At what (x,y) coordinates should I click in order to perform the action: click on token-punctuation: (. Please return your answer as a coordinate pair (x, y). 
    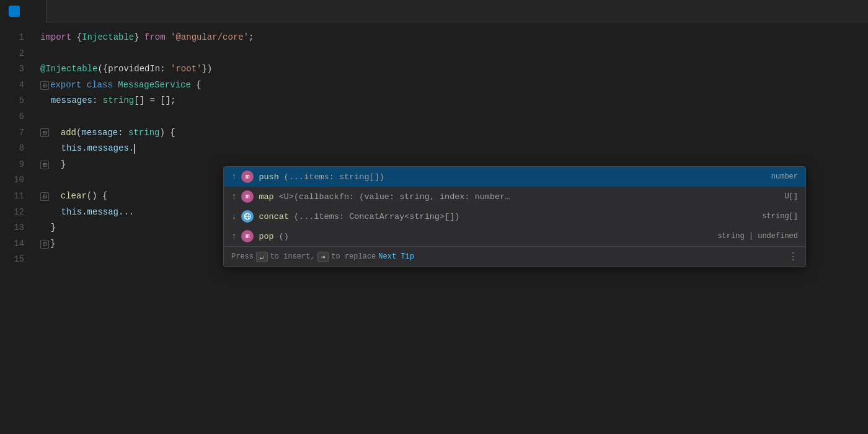
    Looking at the image, I should click on (79, 133).